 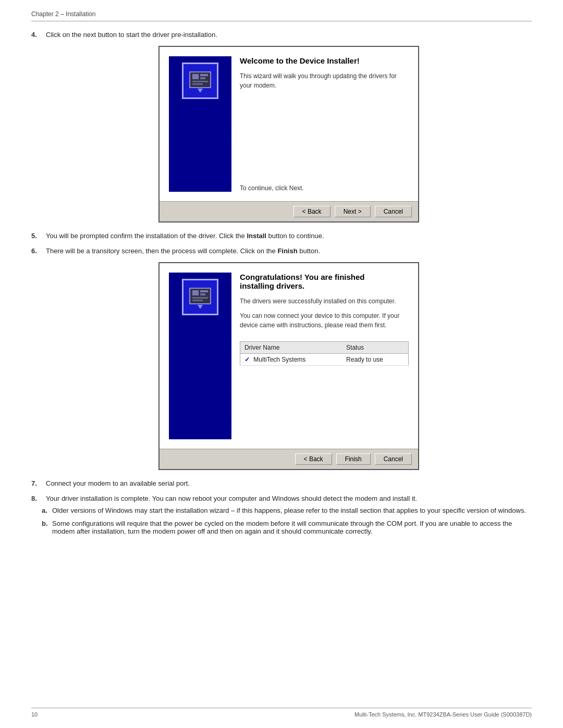 What do you see at coordinates (324, 184) in the screenshot?
I see `dialog-1-footer: To continue, click Next.` at bounding box center [324, 184].